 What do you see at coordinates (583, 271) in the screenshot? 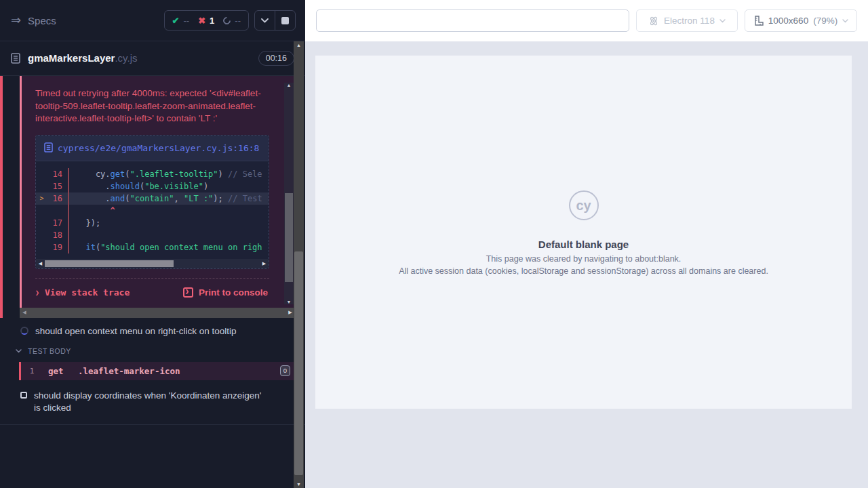
I see `blank-page-line2: All active session data (cookies, localS…` at bounding box center [583, 271].